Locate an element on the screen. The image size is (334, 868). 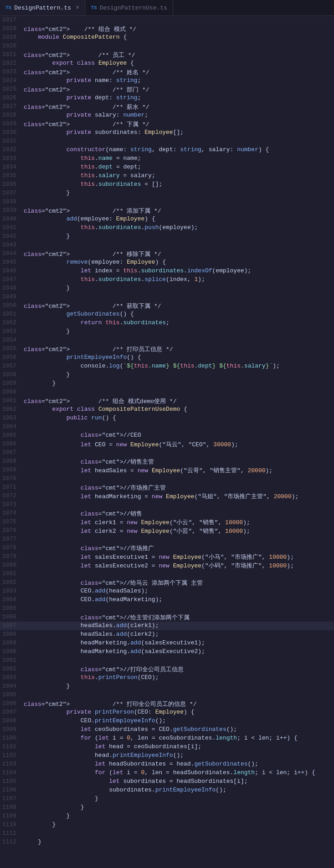
code-line: 1092 class="cmt">//打印全公司员工信息 is located at coordinates (167, 669).